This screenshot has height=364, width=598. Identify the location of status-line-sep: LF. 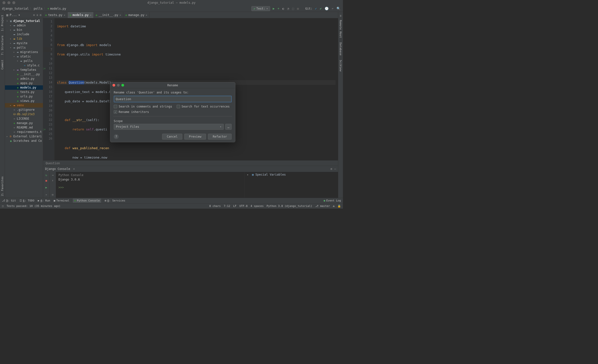
(235, 206).